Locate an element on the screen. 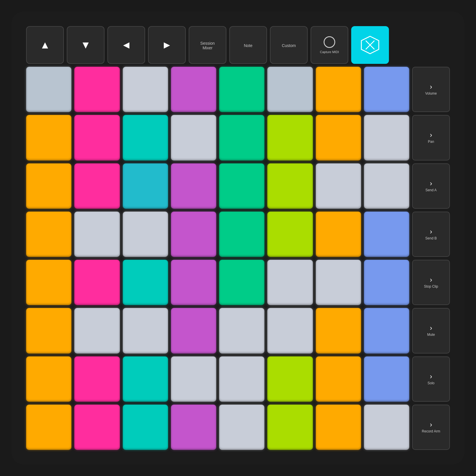  stop-clip-label: Stop Clip is located at coordinates (431, 286).